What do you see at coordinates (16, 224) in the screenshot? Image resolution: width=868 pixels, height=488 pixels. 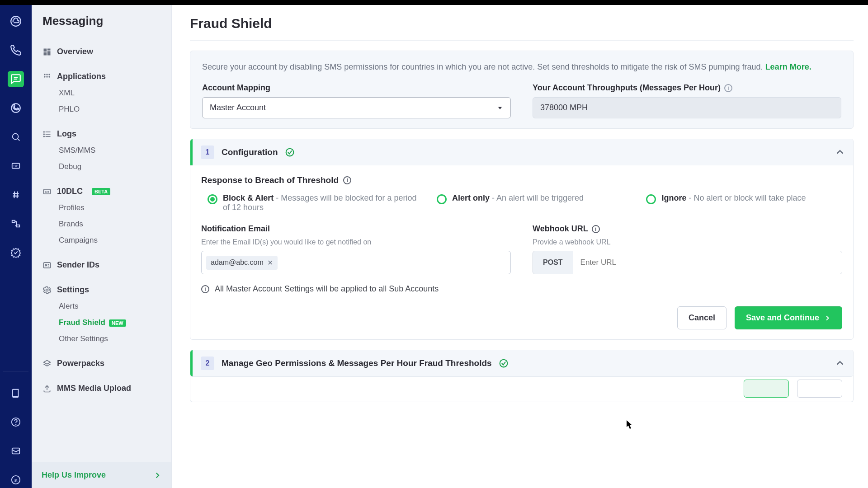 I see `rail-item-flow` at bounding box center [16, 224].